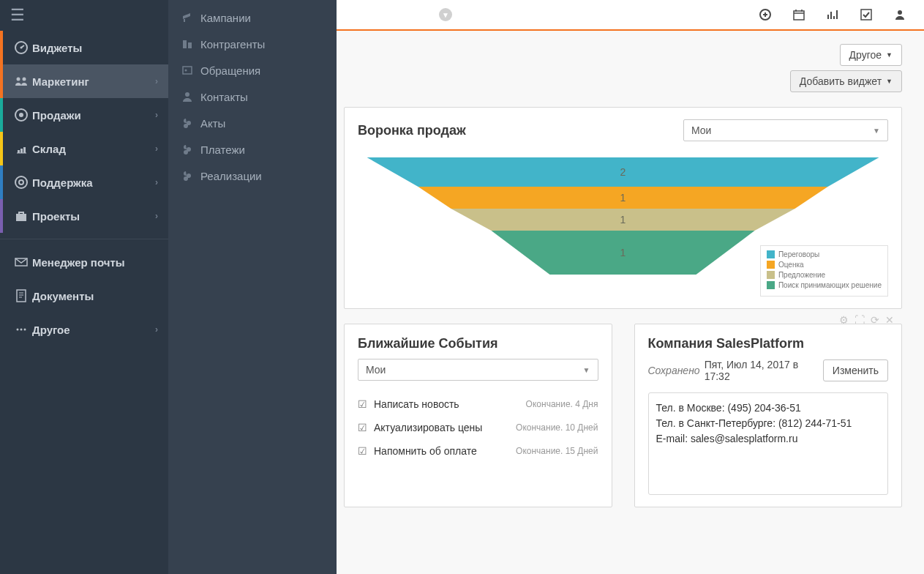  Describe the element at coordinates (252, 70) in the screenshot. I see `submenu-item: Обращения` at that location.